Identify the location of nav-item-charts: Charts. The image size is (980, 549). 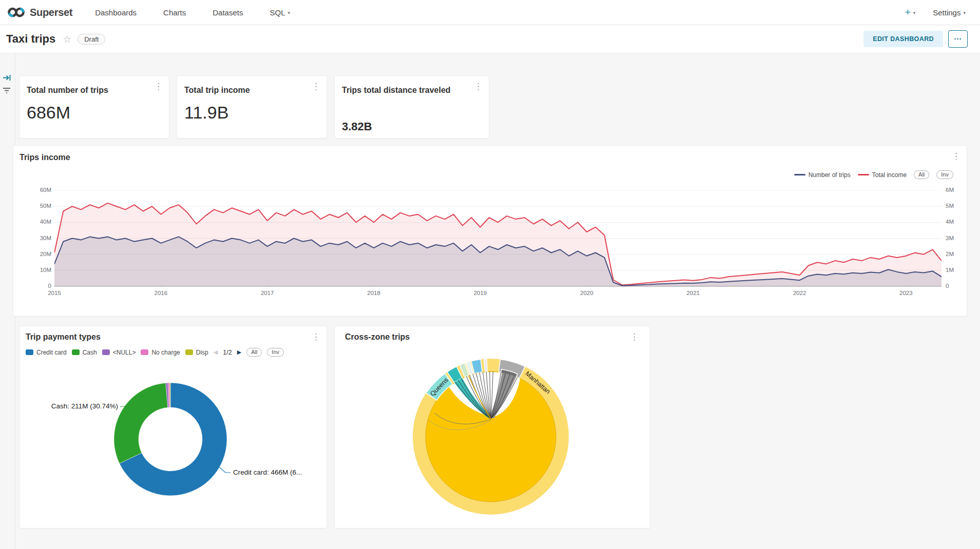
(175, 12).